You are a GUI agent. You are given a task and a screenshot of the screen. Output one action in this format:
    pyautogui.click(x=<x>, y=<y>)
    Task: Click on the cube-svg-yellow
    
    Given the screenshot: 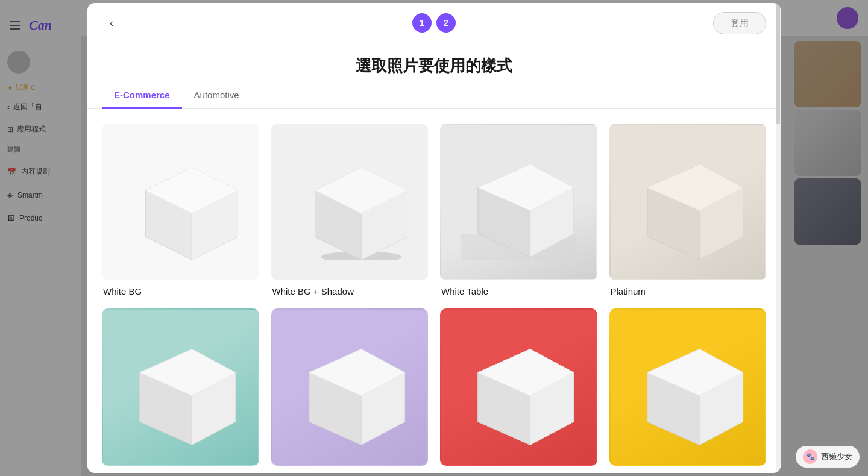 What is the action you would take?
    pyautogui.click(x=688, y=387)
    